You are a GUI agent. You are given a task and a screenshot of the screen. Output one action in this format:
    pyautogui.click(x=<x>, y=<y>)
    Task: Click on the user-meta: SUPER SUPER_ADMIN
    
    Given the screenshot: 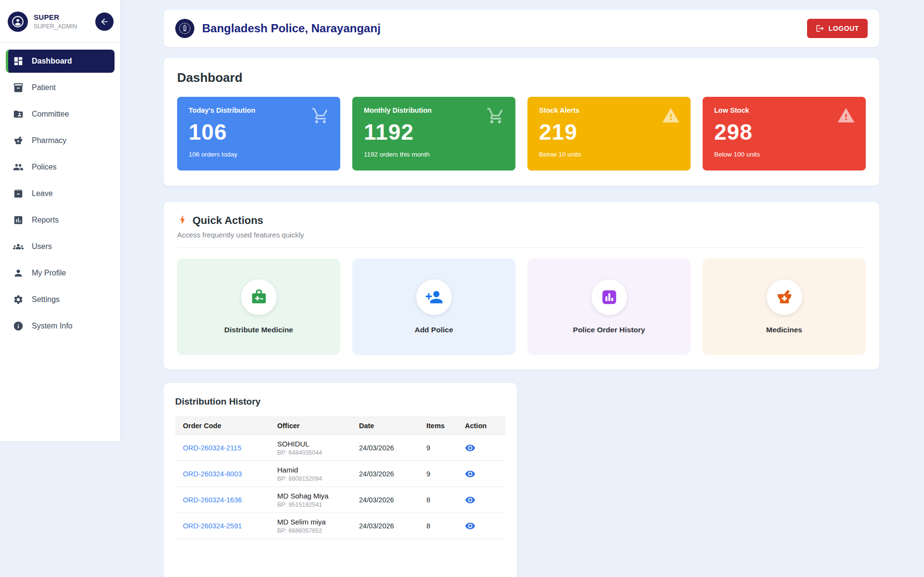 What is the action you would take?
    pyautogui.click(x=55, y=22)
    